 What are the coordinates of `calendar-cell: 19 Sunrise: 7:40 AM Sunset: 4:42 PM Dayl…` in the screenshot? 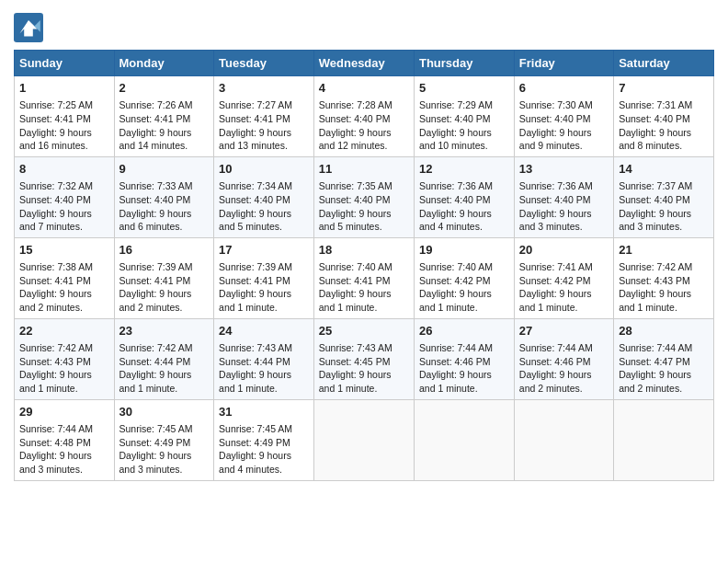 It's located at (463, 278).